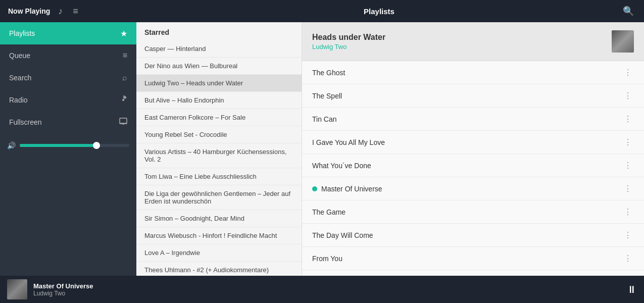 This screenshot has width=644, height=303. I want to click on track-header-title: Heads under Water, so click(349, 37).